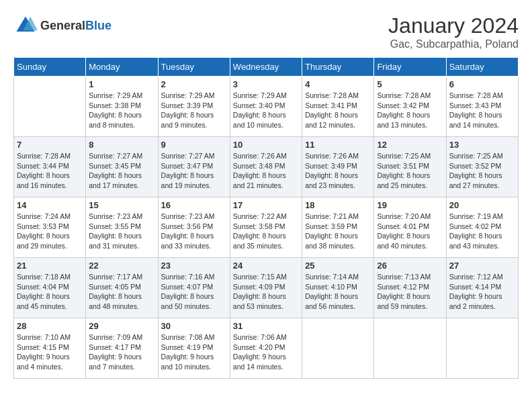 Image resolution: width=532 pixels, height=411 pixels. I want to click on day-info: Sunrise: 7:29 AM Sunset: 3:39 PM Dayligh…, so click(194, 110).